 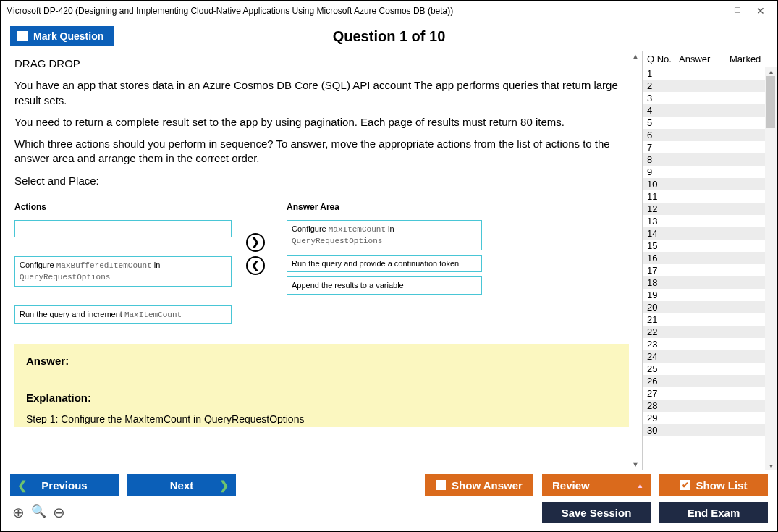 What do you see at coordinates (182, 485) in the screenshot?
I see `next-label: Next` at bounding box center [182, 485].